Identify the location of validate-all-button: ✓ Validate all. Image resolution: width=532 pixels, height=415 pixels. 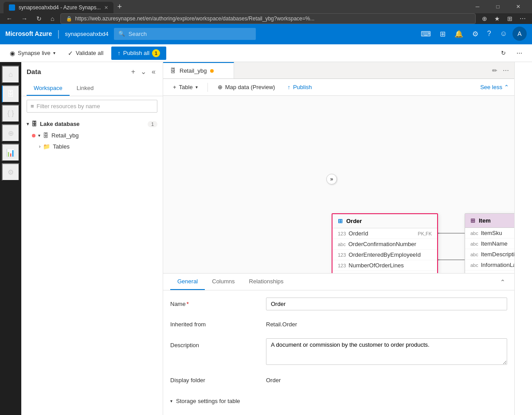
(86, 53).